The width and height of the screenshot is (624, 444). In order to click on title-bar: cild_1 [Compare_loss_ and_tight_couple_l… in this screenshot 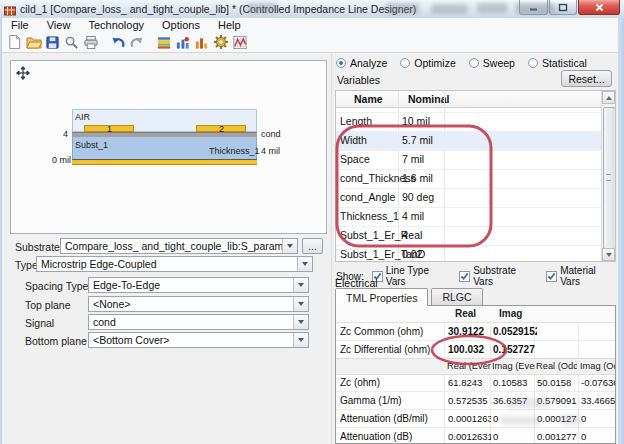, I will do `click(312, 10)`.